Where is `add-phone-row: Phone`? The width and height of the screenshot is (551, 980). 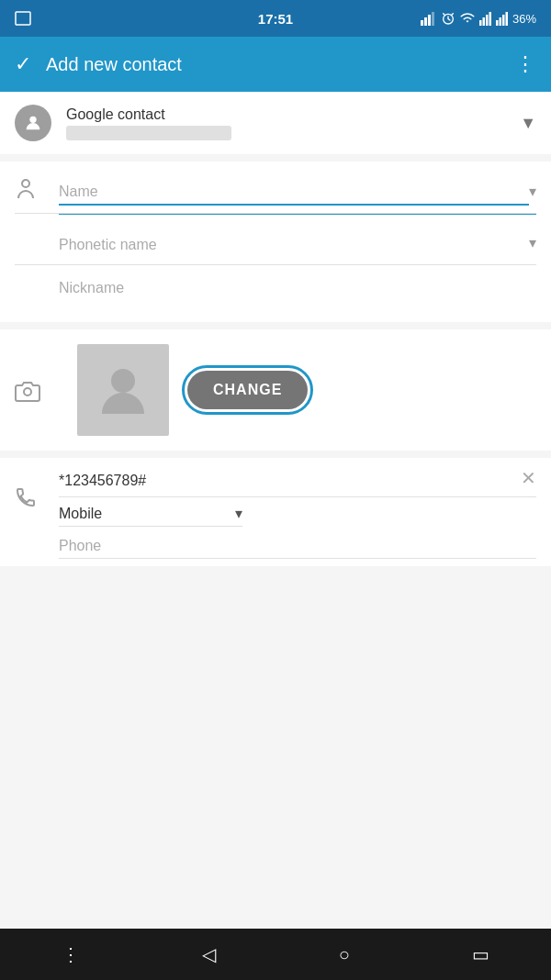
add-phone-row: Phone is located at coordinates (276, 542).